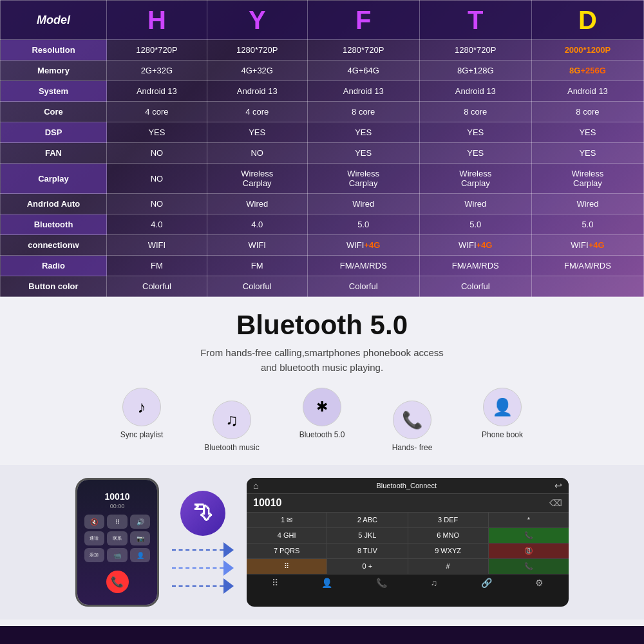  I want to click on cell-y: WirelessCarplay, so click(257, 179).